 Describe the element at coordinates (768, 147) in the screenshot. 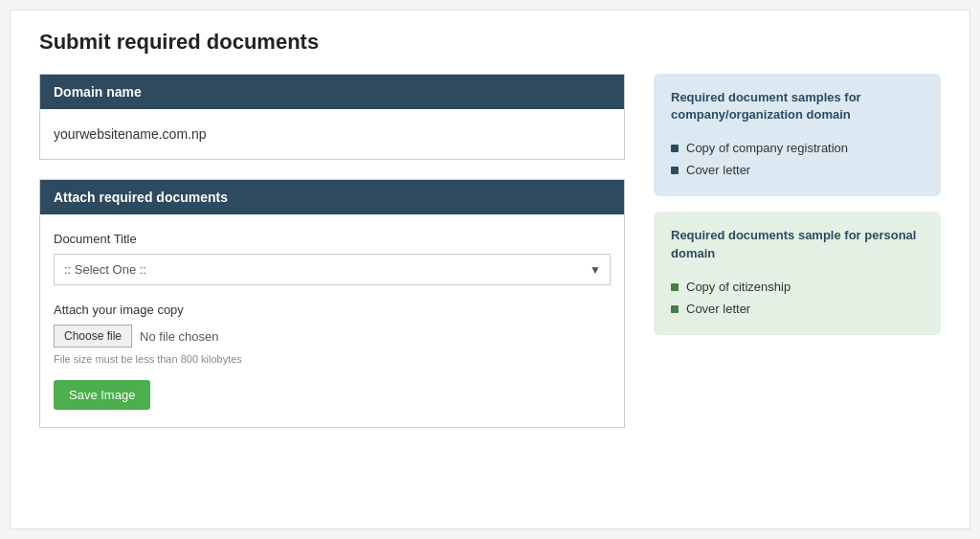

I see `company-item-1: Copy of company registration` at that location.